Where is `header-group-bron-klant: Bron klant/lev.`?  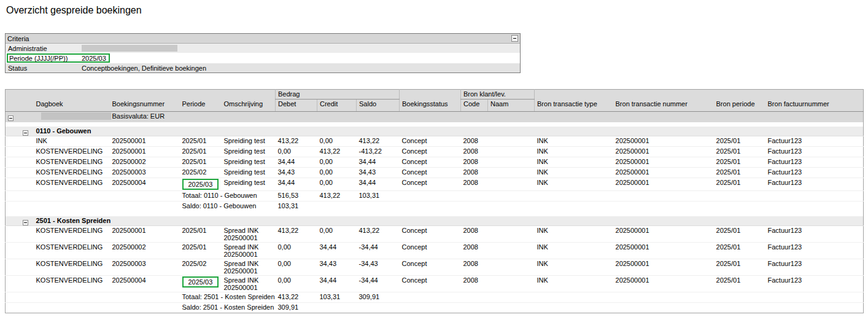 header-group-bron-klant: Bron klant/lev. is located at coordinates (498, 95).